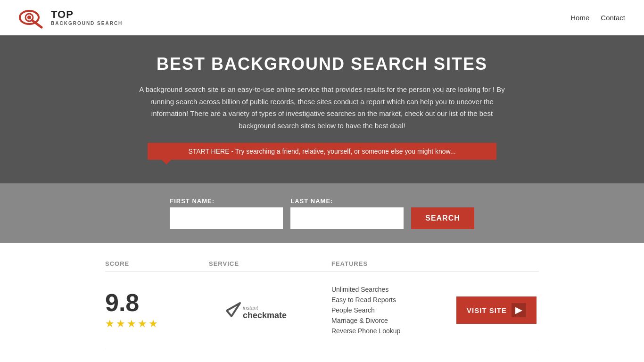  Describe the element at coordinates (322, 355) in the screenshot. I see `table-row: 9.4 ★ ★ ★ ★ ★ People Looker Accurate and…` at that location.